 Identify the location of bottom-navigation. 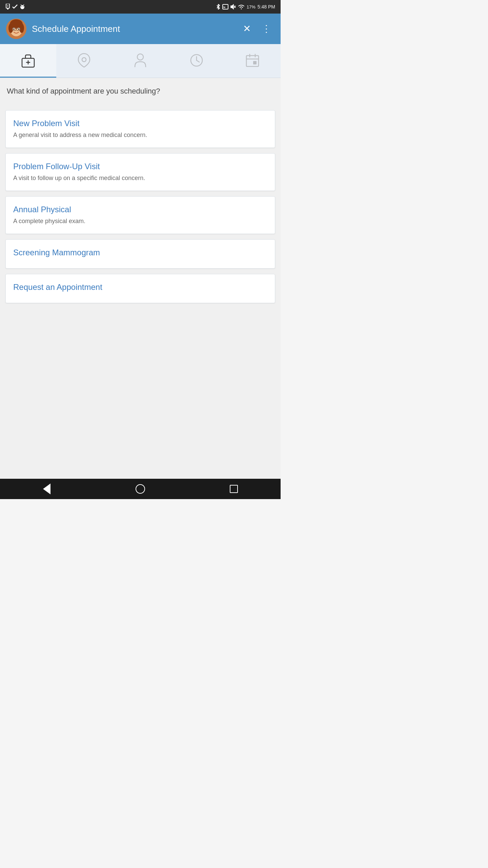
(140, 489).